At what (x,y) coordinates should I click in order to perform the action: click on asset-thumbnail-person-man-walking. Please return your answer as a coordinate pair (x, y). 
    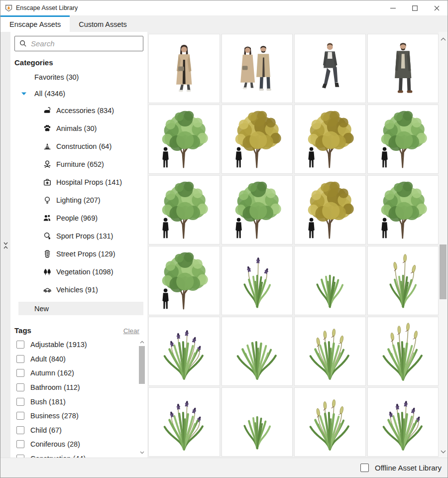
    Looking at the image, I should click on (330, 69).